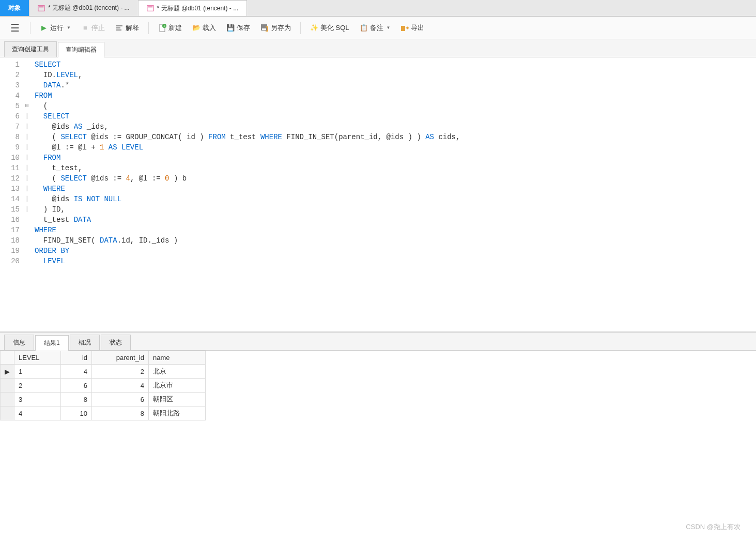  I want to click on fold-gutter: ⊟││││││││││, so click(27, 194).